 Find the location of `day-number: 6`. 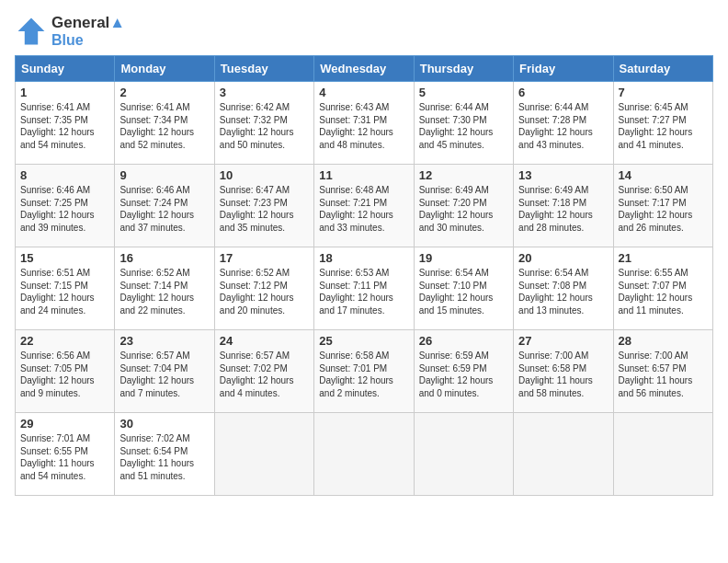

day-number: 6 is located at coordinates (563, 92).